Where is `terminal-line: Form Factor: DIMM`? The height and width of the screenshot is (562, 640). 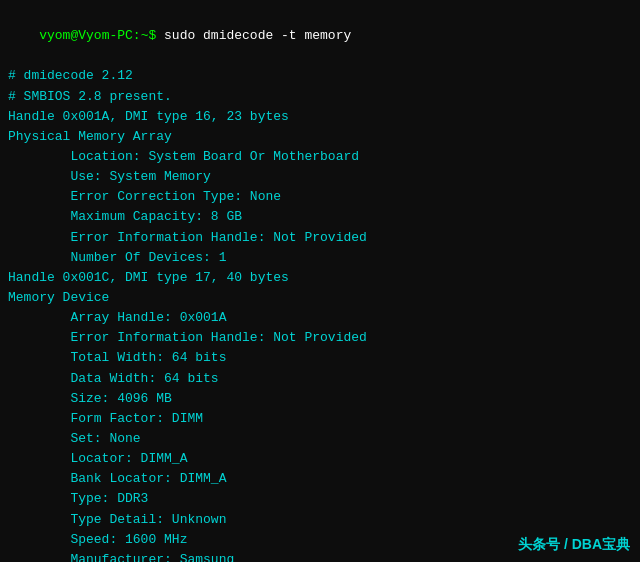 terminal-line: Form Factor: DIMM is located at coordinates (320, 419).